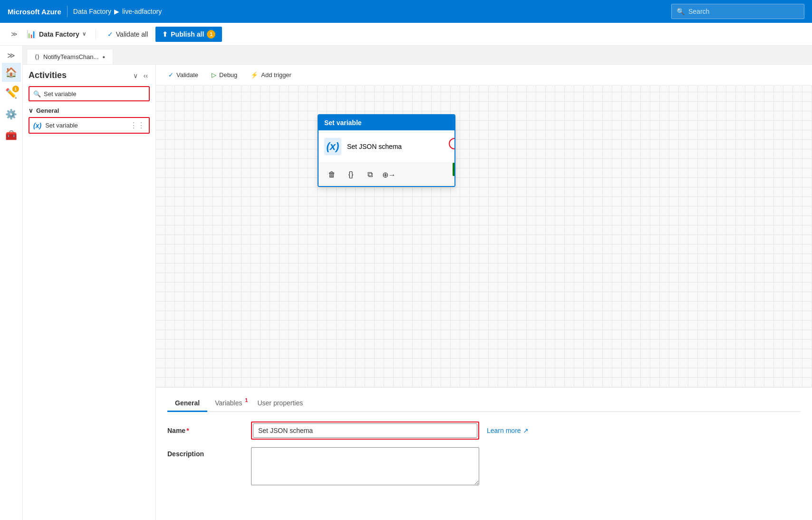  I want to click on tab-bar: ⟨⟩ NotifiyTeamsChan... ●, so click(417, 55).